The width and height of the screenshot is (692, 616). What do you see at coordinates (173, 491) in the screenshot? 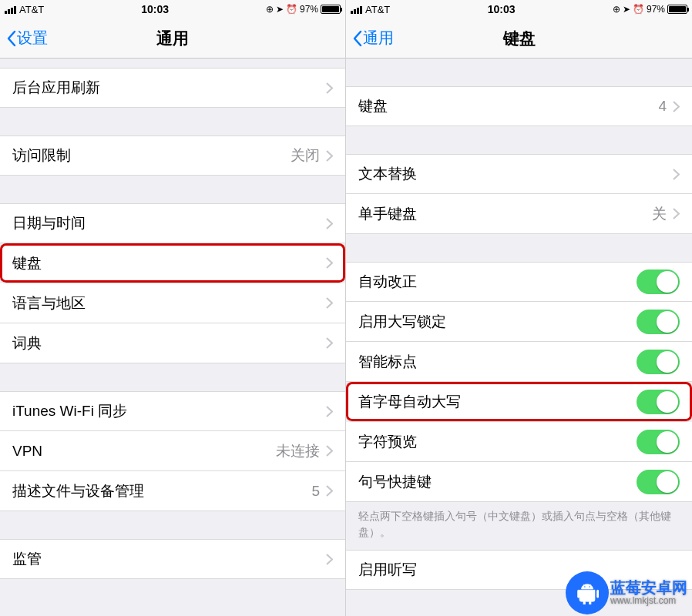
I see `row-profiles: 描述文件与设备管理 5` at bounding box center [173, 491].